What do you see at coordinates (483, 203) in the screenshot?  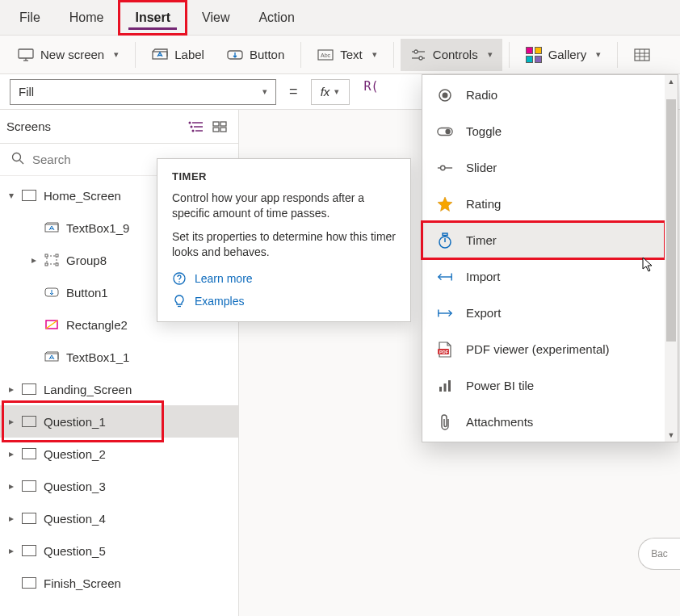 I see `dropdown-item-label: Rating` at bounding box center [483, 203].